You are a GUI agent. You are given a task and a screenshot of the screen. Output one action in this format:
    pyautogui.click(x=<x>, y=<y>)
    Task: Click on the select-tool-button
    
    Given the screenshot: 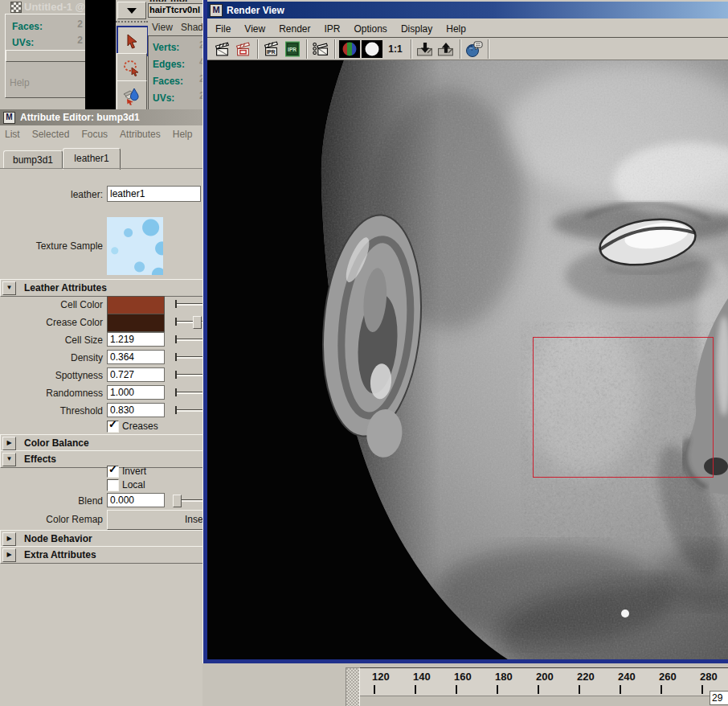 What is the action you would take?
    pyautogui.click(x=133, y=41)
    